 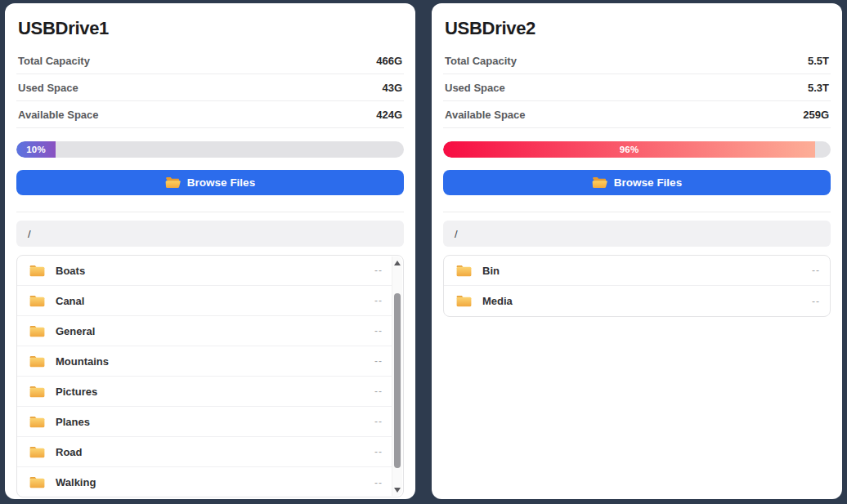 What do you see at coordinates (389, 60) in the screenshot?
I see `stat-value: 466G` at bounding box center [389, 60].